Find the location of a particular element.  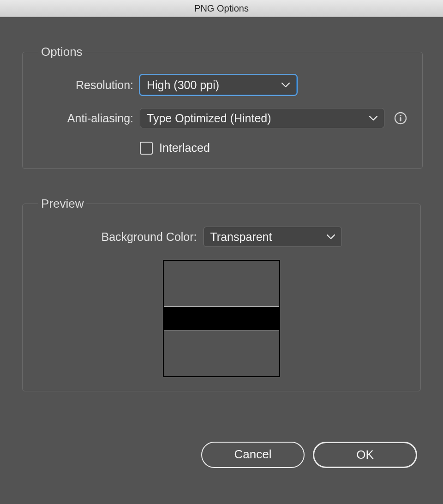

background-color-row: Background Color: Transparent is located at coordinates (222, 237).